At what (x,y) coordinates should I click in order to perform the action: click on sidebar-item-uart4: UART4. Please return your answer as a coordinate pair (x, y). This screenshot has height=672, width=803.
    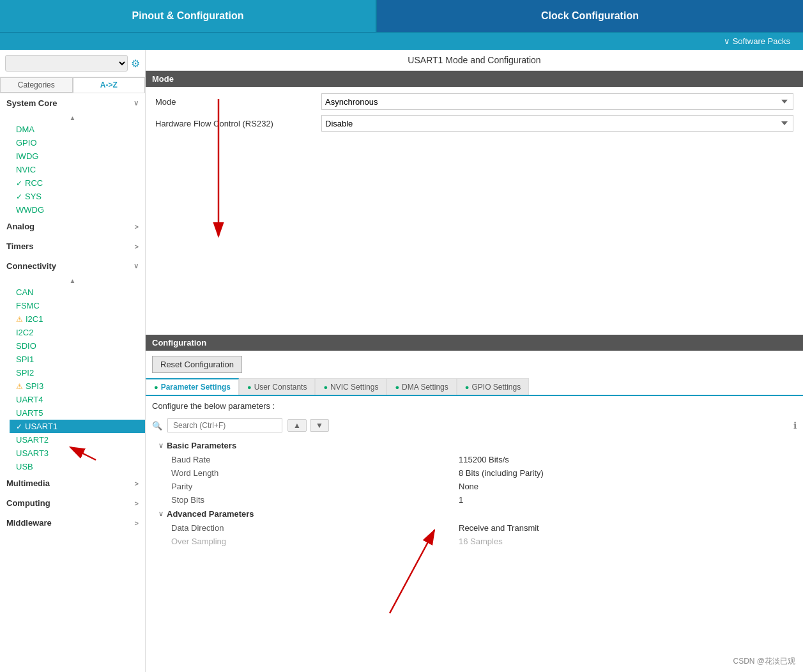
    Looking at the image, I should click on (77, 400).